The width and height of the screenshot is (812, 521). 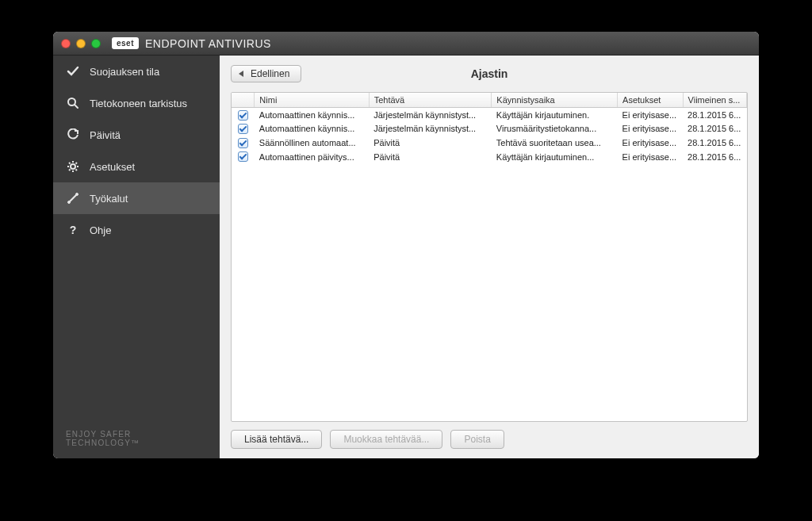 I want to click on sidebar-item-tools: Työkalut, so click(x=136, y=198).